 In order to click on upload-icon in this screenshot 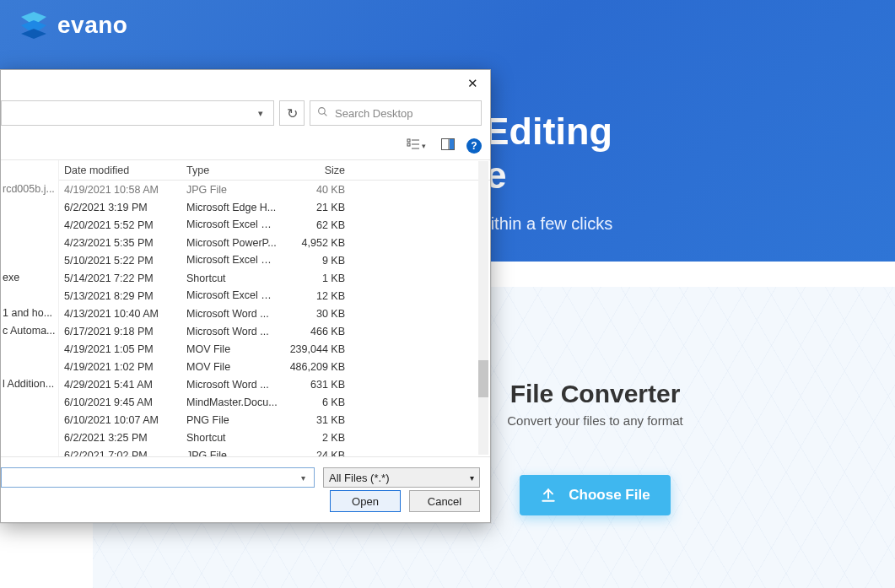, I will do `click(548, 495)`.